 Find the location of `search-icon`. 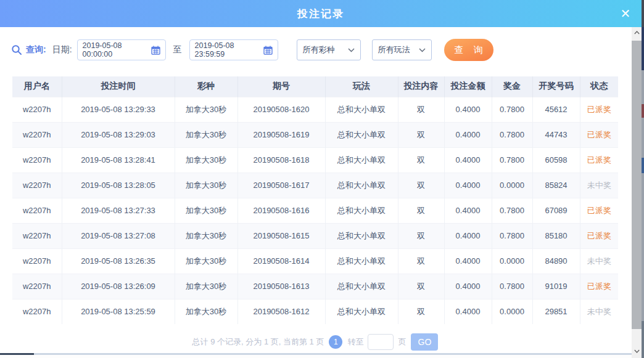

search-icon is located at coordinates (17, 50).